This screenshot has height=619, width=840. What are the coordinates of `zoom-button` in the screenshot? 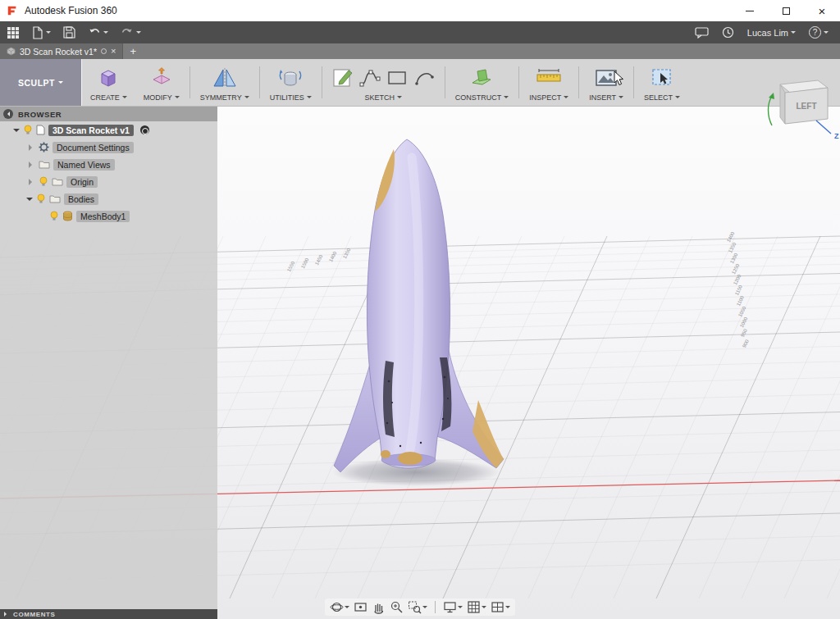 It's located at (397, 607).